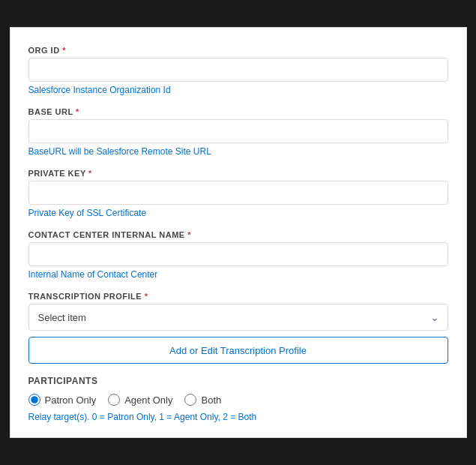 This screenshot has width=476, height=465. What do you see at coordinates (238, 50) in the screenshot?
I see `org-id-label: ORG ID *` at bounding box center [238, 50].